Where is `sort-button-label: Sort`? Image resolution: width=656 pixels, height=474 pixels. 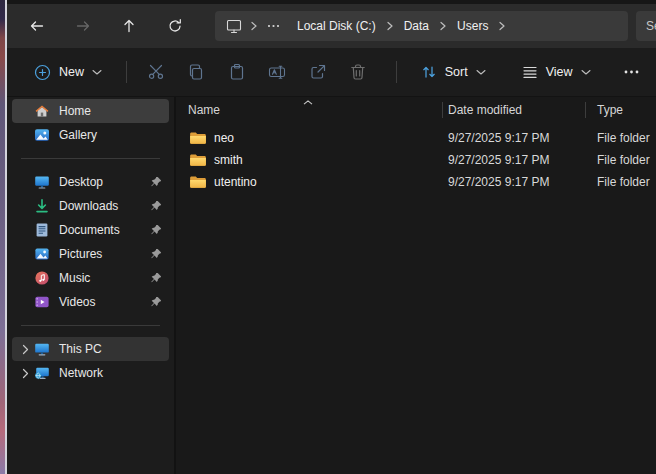 sort-button-label: Sort is located at coordinates (456, 72).